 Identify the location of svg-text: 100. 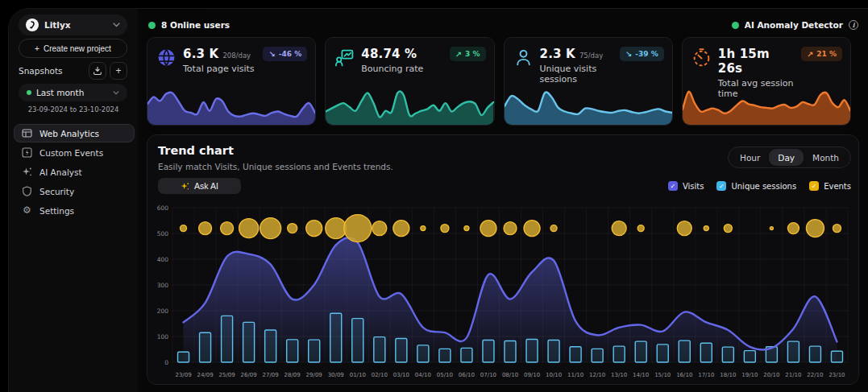
(163, 336).